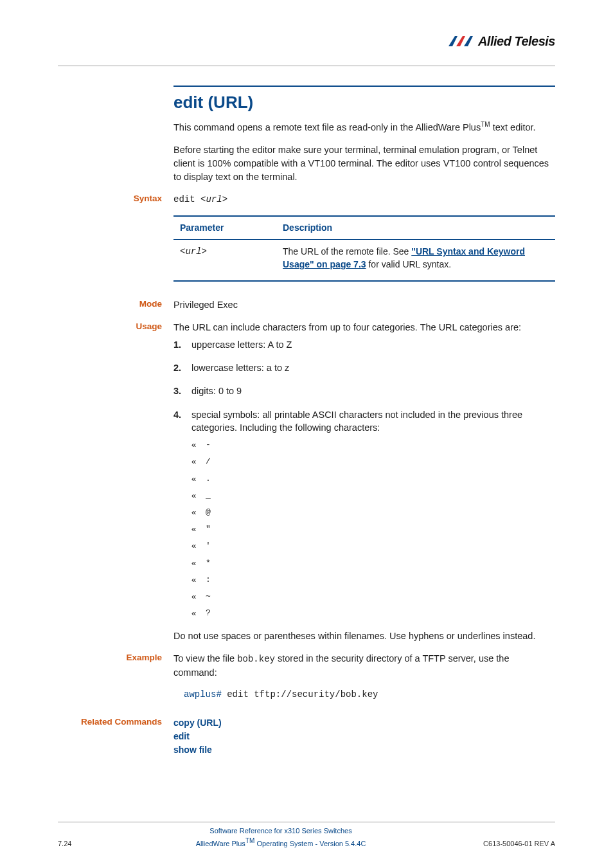  I want to click on list-item: ~, so click(373, 597).